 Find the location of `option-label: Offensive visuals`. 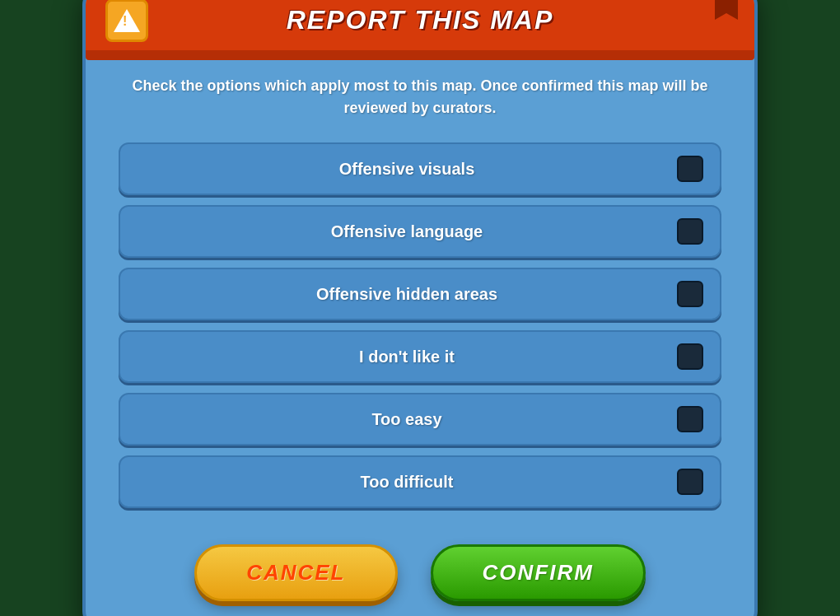

option-label: Offensive visuals is located at coordinates (407, 170).